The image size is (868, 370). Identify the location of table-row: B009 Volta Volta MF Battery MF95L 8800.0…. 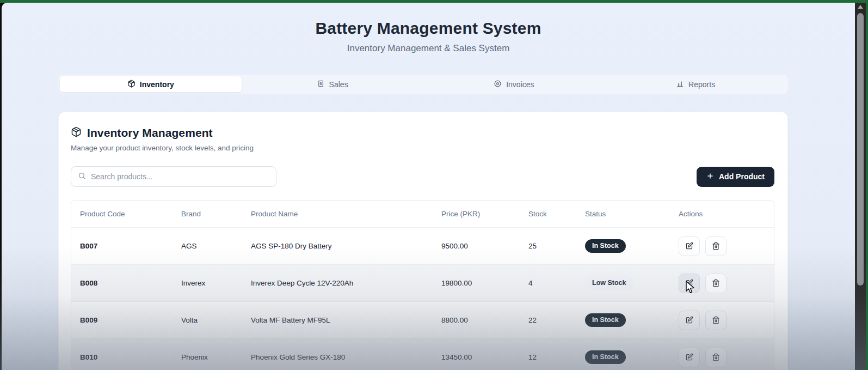
(422, 320).